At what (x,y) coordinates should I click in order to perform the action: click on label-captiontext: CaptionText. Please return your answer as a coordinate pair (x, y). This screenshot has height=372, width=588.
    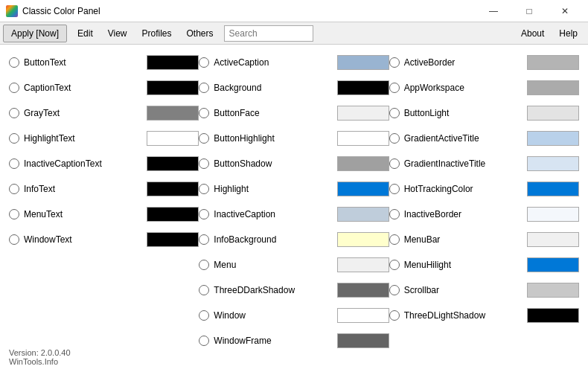
    Looking at the image, I should click on (83, 88).